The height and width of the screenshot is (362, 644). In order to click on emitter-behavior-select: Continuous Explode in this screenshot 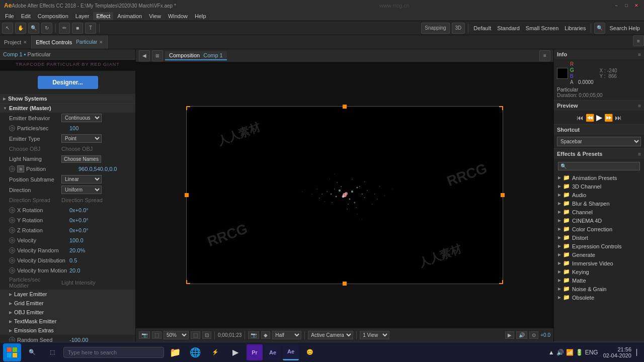, I will do `click(82, 118)`.